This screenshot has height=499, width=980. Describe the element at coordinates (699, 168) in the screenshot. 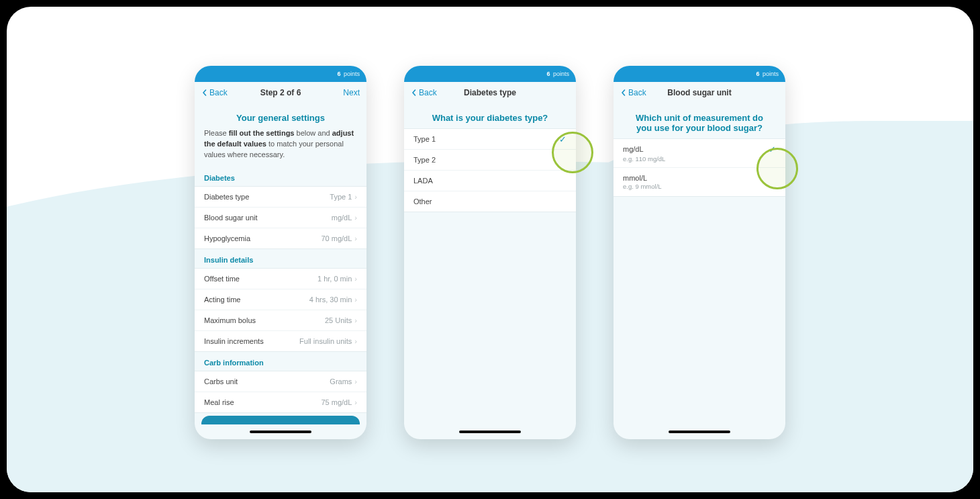

I see `list-units: mg/dL ✓ e.g. 110 mg/dL mmol/L e.g. 9 mmo…` at that location.